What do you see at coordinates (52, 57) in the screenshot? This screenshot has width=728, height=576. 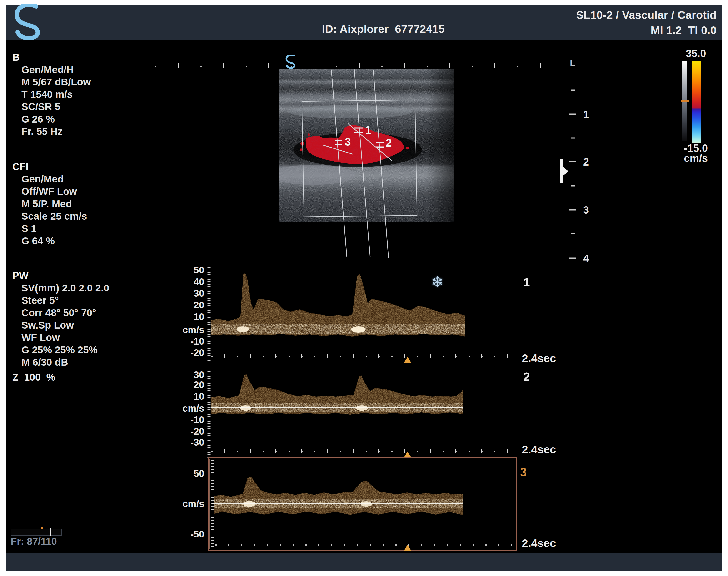 I see `b-mode-title: B` at bounding box center [52, 57].